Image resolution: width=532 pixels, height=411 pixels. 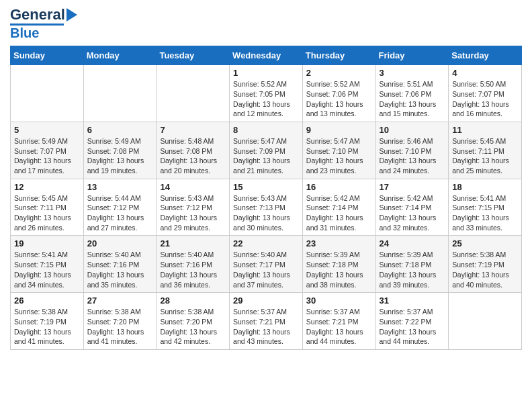 What do you see at coordinates (412, 99) in the screenshot?
I see `day-info: Sunrise: 5:51 AM Sunset: 7:06 PM Dayligh…` at bounding box center [412, 99].